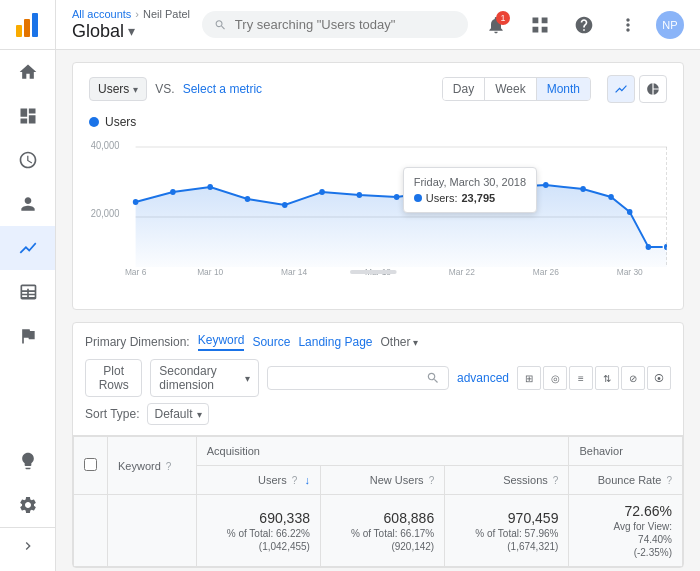 The height and width of the screenshot is (571, 700). Describe the element at coordinates (432, 480) in the screenshot. I see `new-users-help-icon: ?` at that location.